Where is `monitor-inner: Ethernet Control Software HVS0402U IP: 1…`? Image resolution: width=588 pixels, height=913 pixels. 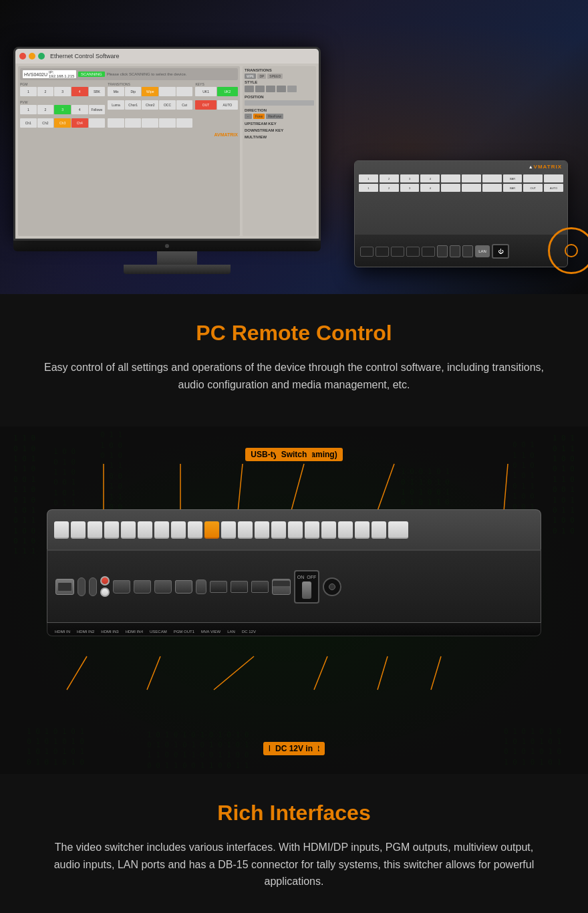
monitor-inner: Ethernet Control Software HVS0402U IP: 1… is located at coordinates (167, 144).